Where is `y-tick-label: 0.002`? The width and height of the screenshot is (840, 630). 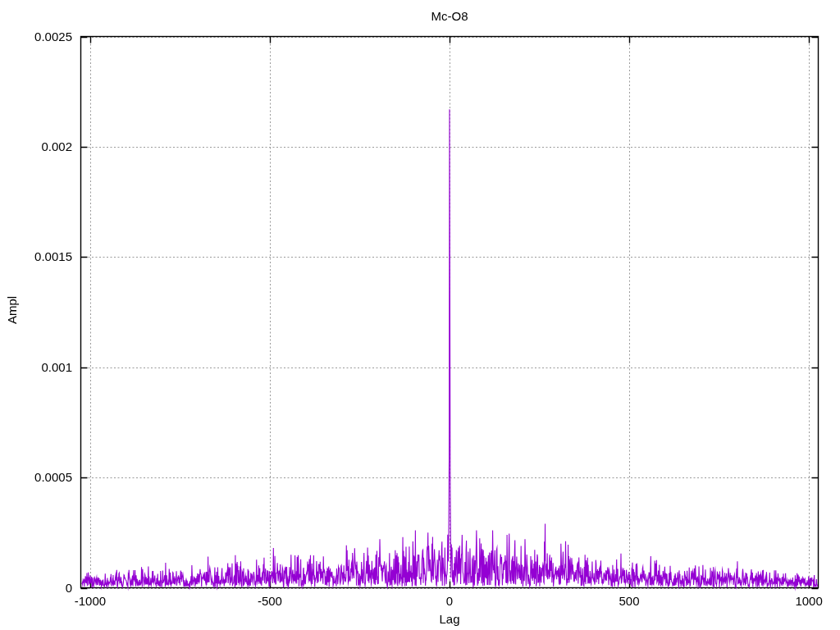 y-tick-label: 0.002 is located at coordinates (36, 147).